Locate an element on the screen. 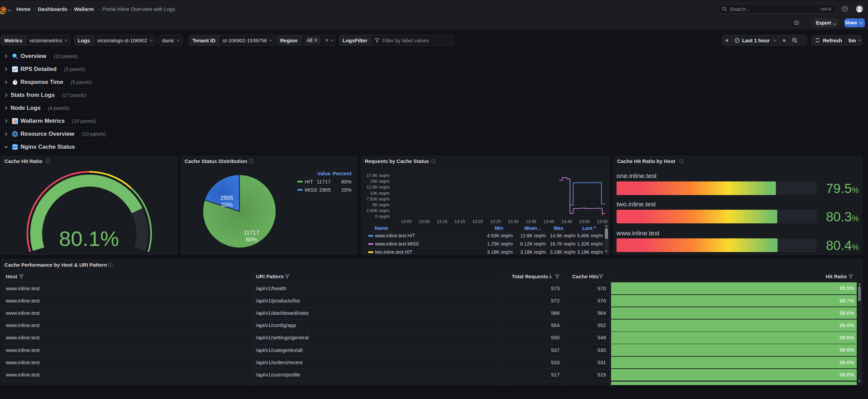  svg-text: 0 req/m is located at coordinates (382, 217).